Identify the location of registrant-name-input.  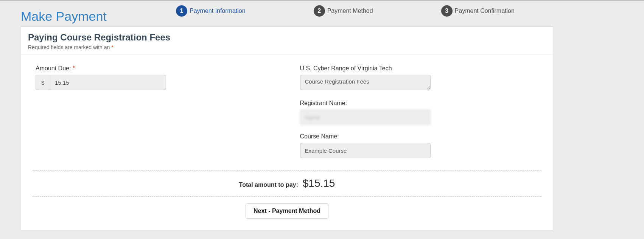
(366, 117).